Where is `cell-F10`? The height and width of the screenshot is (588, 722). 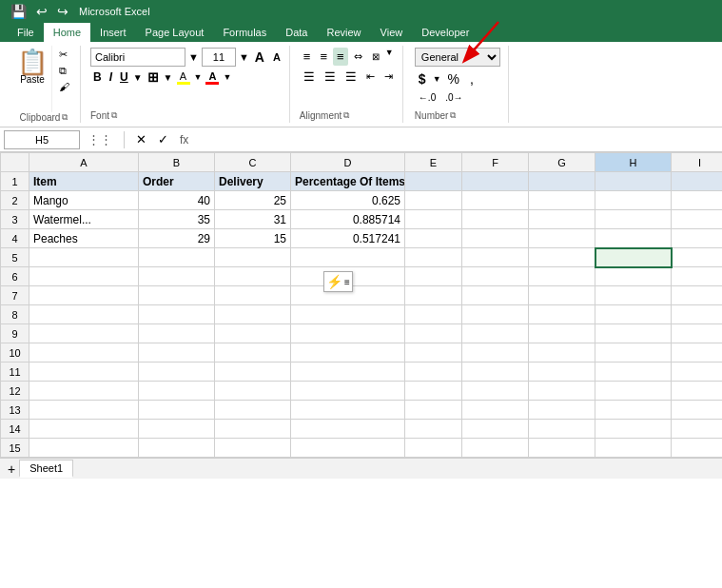
cell-F10 is located at coordinates (496, 353).